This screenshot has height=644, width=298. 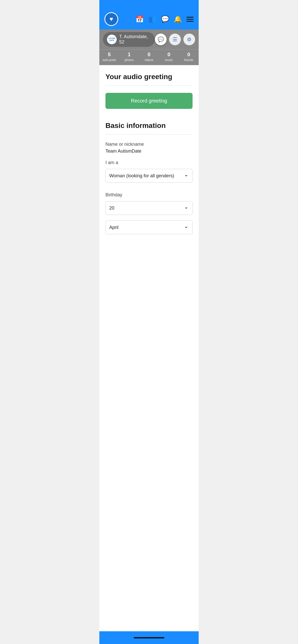 What do you see at coordinates (149, 176) in the screenshot?
I see `gender-dropdown: Woman (looking for all genders) Man (loo…` at bounding box center [149, 176].